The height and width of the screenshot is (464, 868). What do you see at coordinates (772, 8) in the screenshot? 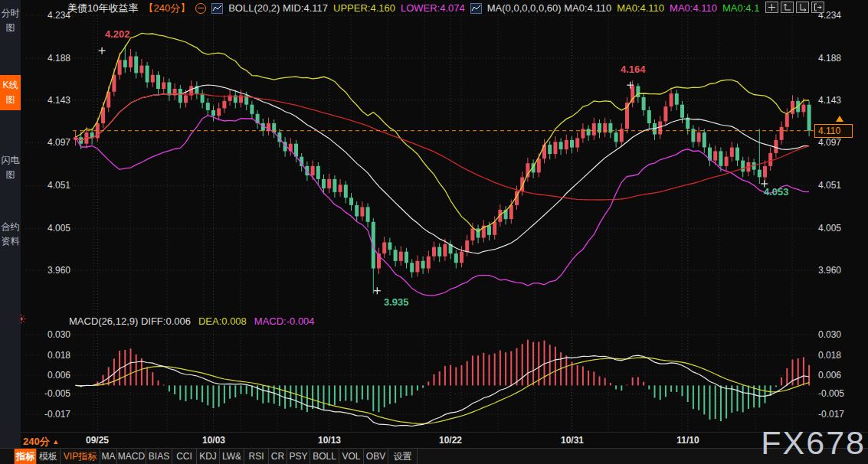
I see `crosshair-icon` at bounding box center [772, 8].